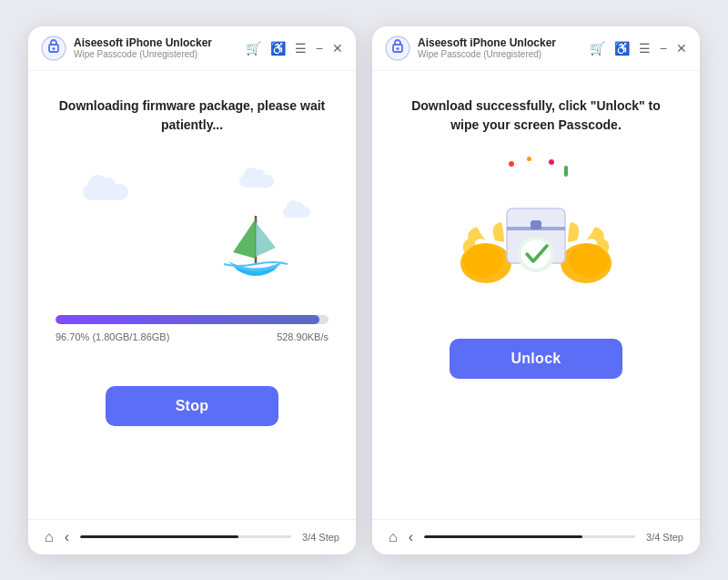  Describe the element at coordinates (597, 48) in the screenshot. I see `cart-icon-right: 🛒` at that location.